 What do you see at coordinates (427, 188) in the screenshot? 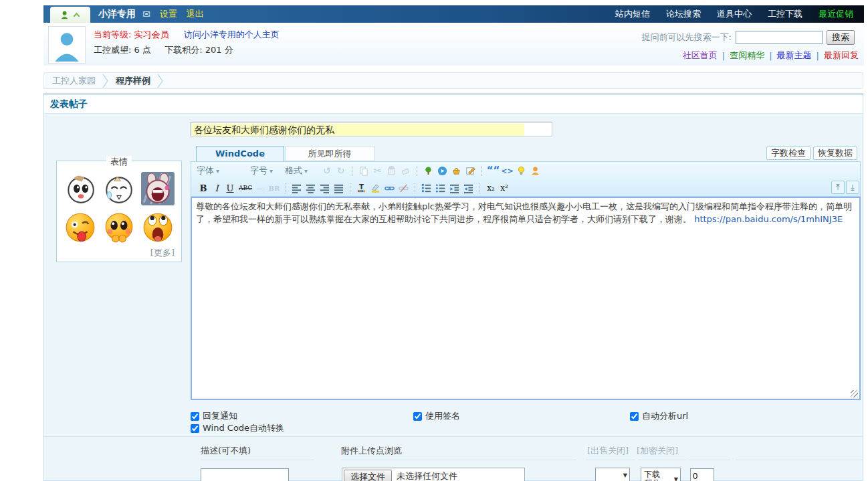
I see `ordered-list-icon` at bounding box center [427, 188].